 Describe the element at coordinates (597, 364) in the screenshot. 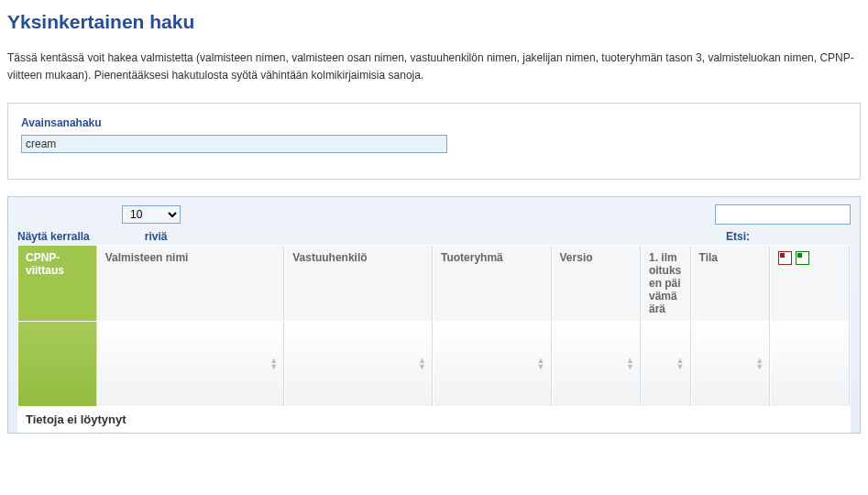

I see `col-version-sort` at that location.